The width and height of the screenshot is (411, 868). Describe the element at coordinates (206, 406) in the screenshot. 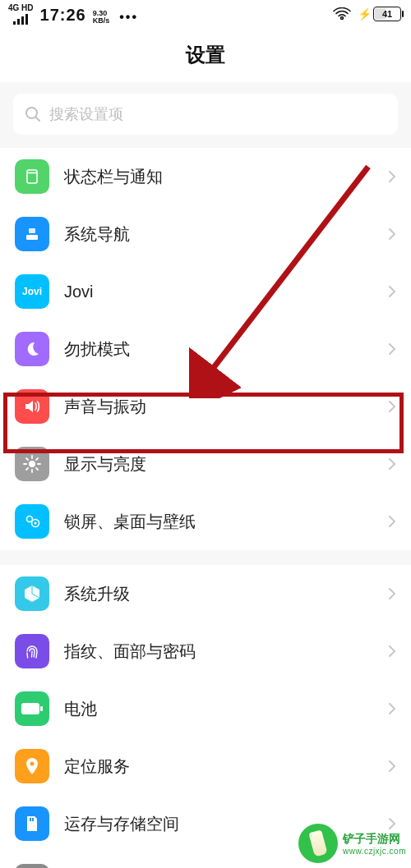

I see `row-sound-vibration: 声音与振动` at that location.